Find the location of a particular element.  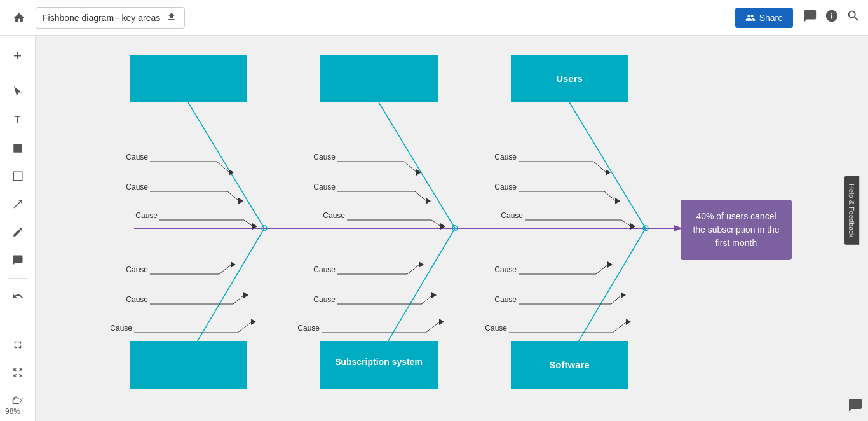

add-tool: + is located at coordinates (18, 56).